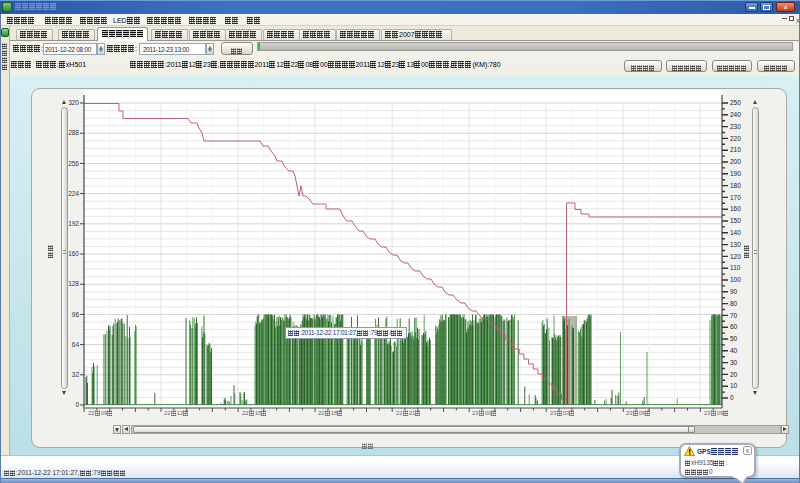 The width and height of the screenshot is (800, 483). What do you see at coordinates (736, 150) in the screenshot?
I see `svg-text: 210` at bounding box center [736, 150].